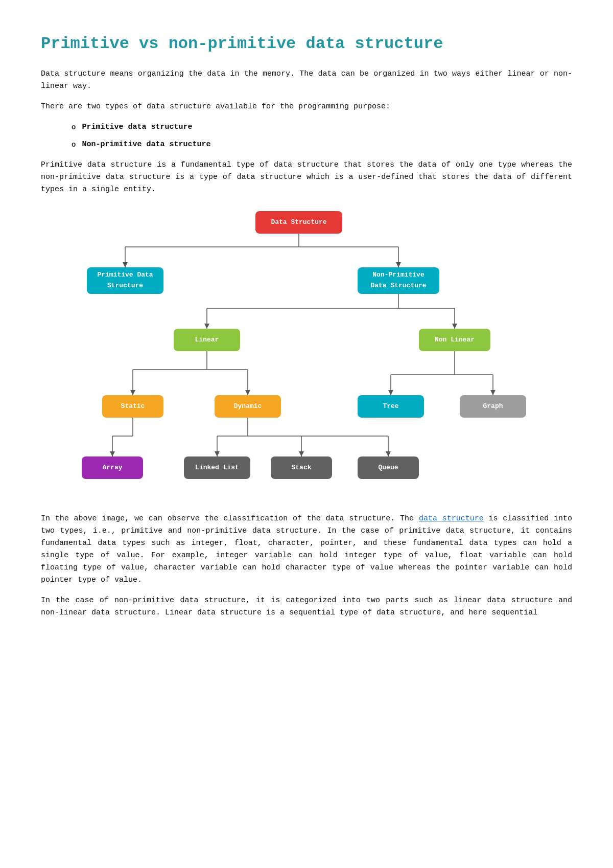 This screenshot has height=868, width=613. I want to click on node-queue: Queue, so click(388, 468).